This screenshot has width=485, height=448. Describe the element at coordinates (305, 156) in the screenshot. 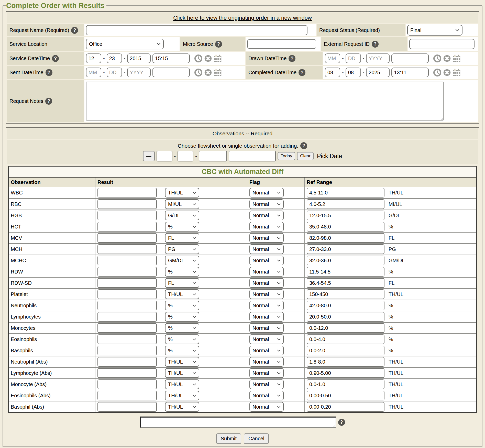

I see `clear-button: Clear` at that location.